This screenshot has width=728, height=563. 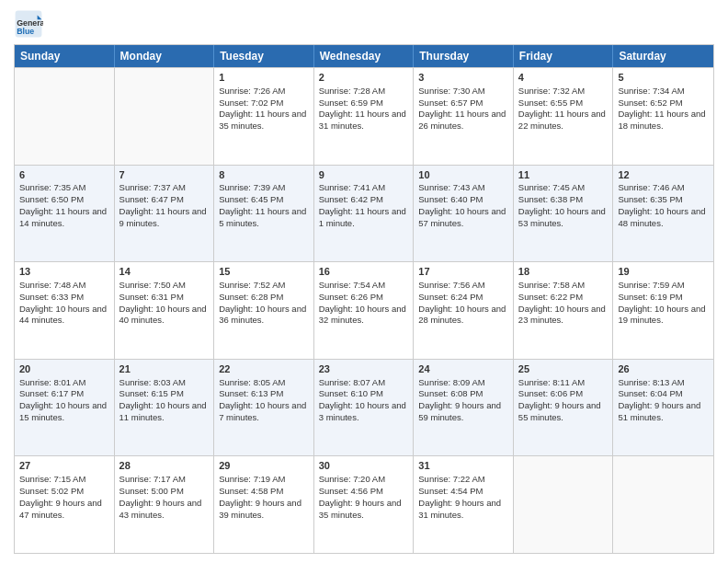 What do you see at coordinates (551, 296) in the screenshot?
I see `sunset: Sunset: 6:22 PM` at bounding box center [551, 296].